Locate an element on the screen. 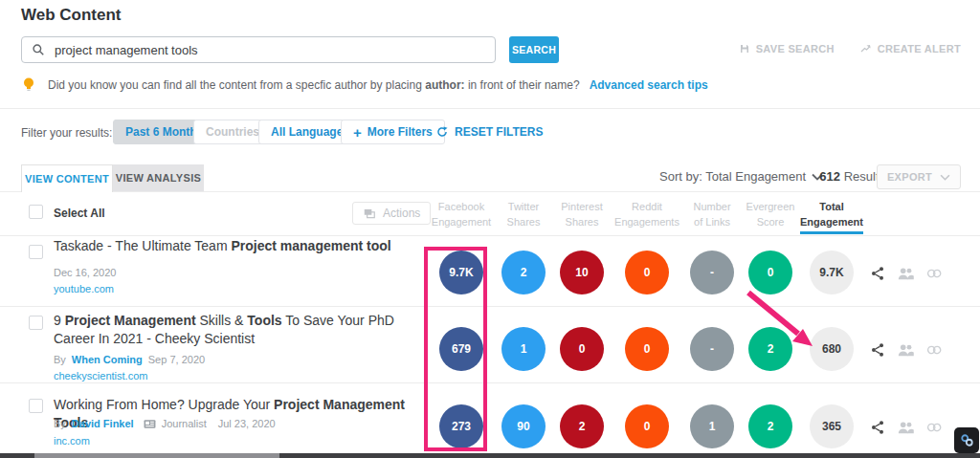 This screenshot has height=458, width=980. lightbulb-icon is located at coordinates (29, 85).